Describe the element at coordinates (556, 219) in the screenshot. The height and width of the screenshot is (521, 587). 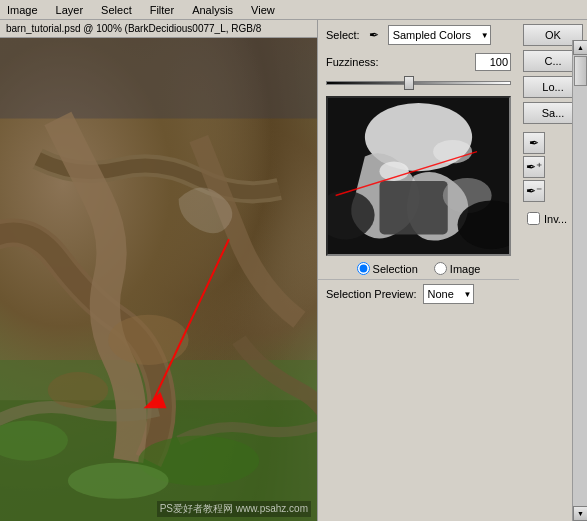
I see `invert-label: Inv...` at that location.